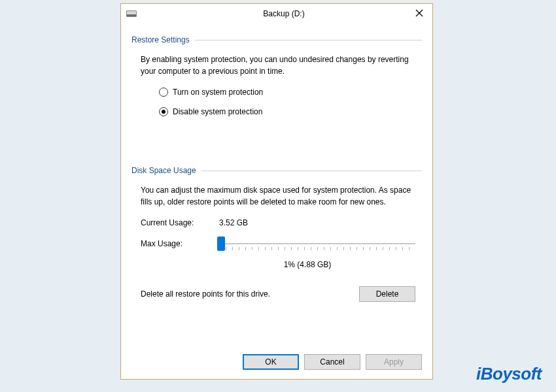 The height and width of the screenshot is (392, 556). Describe the element at coordinates (217, 112) in the screenshot. I see `radio-disable-label: Disable system protection` at that location.